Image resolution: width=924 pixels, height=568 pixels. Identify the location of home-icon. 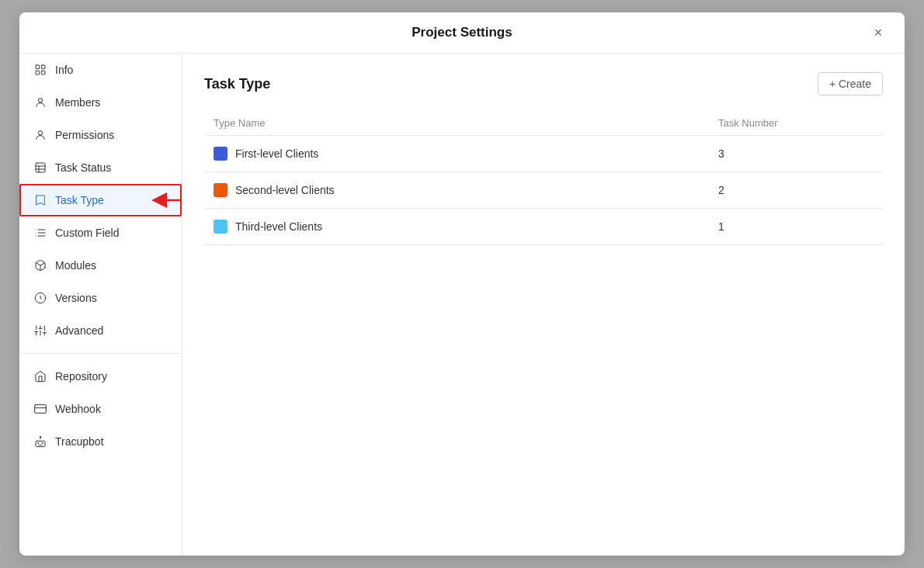
(40, 376).